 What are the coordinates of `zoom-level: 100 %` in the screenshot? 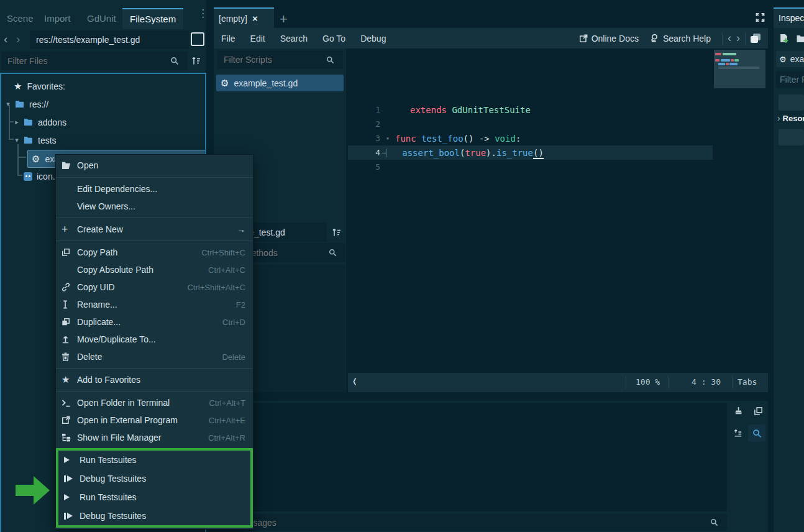 It's located at (647, 382).